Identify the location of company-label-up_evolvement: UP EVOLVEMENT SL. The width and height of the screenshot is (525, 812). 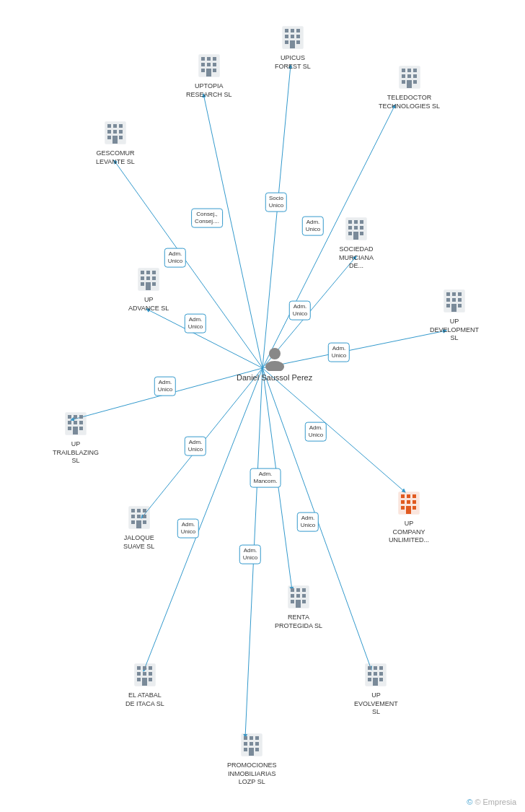
(376, 704).